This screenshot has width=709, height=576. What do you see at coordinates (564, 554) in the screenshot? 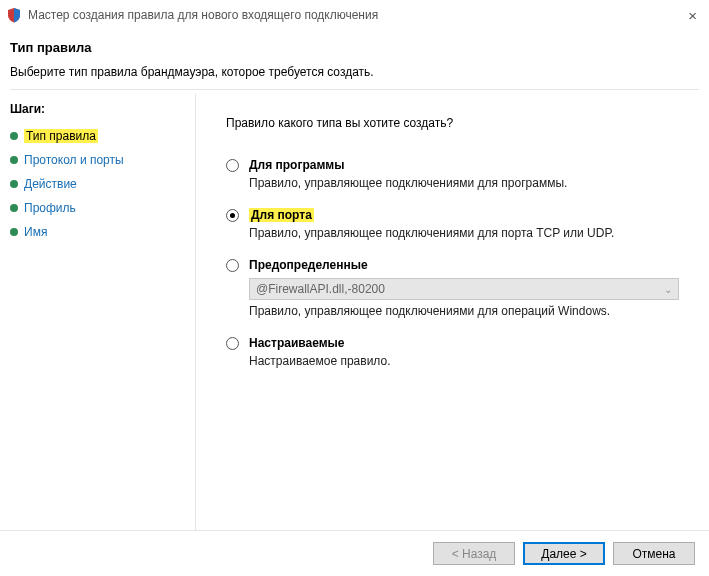
I see `next-button: Далее >` at bounding box center [564, 554].